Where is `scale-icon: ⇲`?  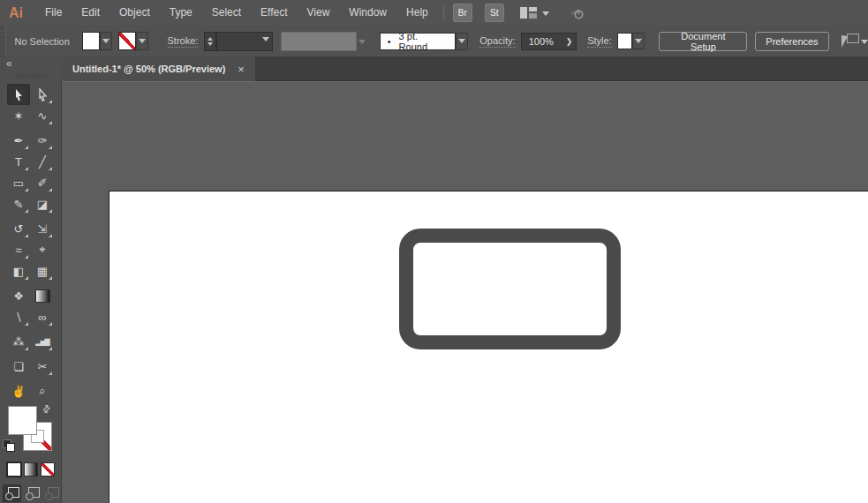
scale-icon: ⇲ is located at coordinates (42, 229).